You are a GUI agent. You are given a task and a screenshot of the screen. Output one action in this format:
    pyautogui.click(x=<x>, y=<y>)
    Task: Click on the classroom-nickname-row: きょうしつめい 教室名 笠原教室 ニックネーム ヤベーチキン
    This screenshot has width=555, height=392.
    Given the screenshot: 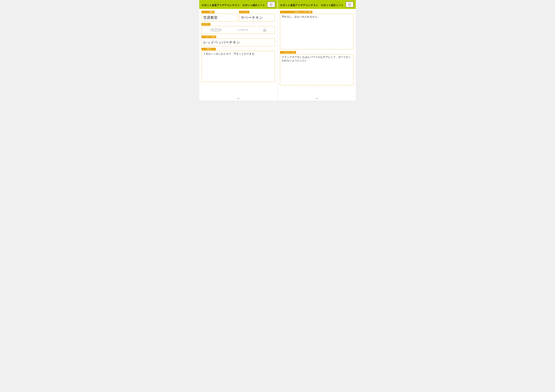 What is the action you would take?
    pyautogui.click(x=238, y=16)
    